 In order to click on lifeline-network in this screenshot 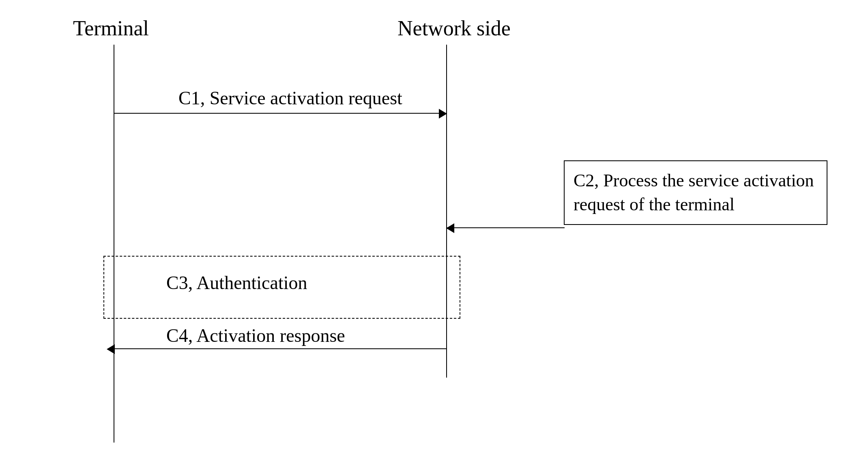, I will do `click(447, 211)`.